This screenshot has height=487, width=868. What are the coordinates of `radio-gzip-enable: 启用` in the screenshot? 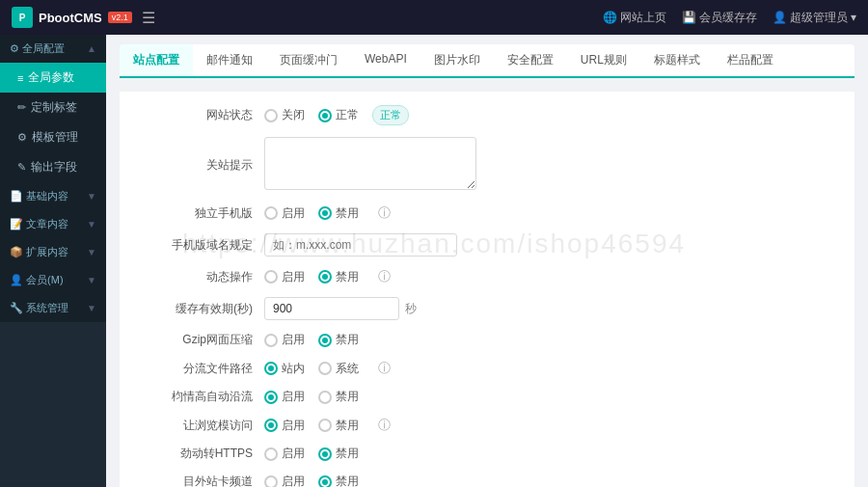 It's located at (285, 339).